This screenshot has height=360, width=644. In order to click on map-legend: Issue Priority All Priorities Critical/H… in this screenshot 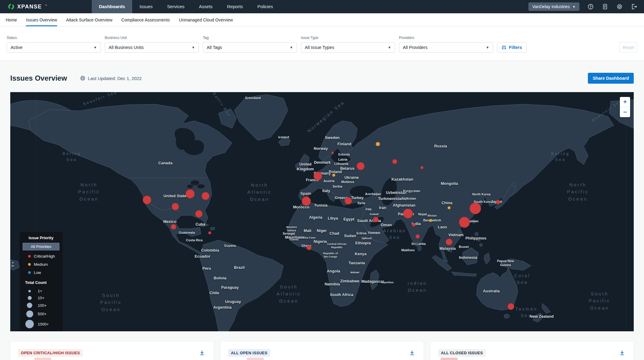, I will do `click(41, 281)`.